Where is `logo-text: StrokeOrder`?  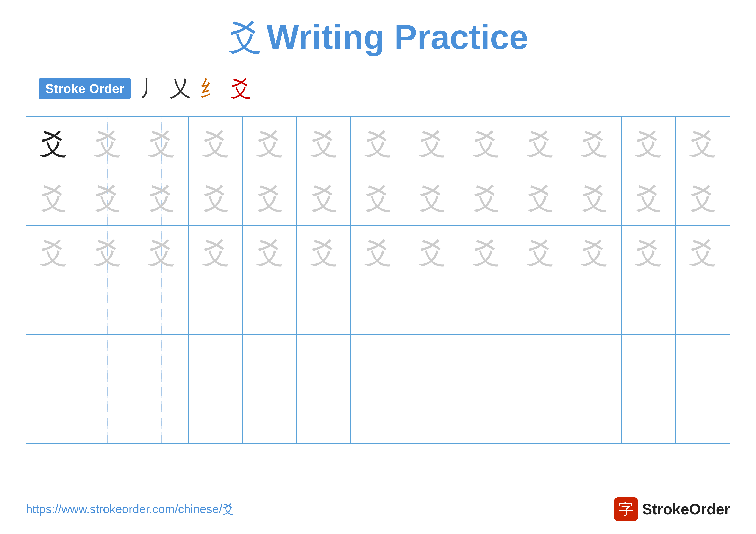
logo-text: StrokeOrder is located at coordinates (686, 509).